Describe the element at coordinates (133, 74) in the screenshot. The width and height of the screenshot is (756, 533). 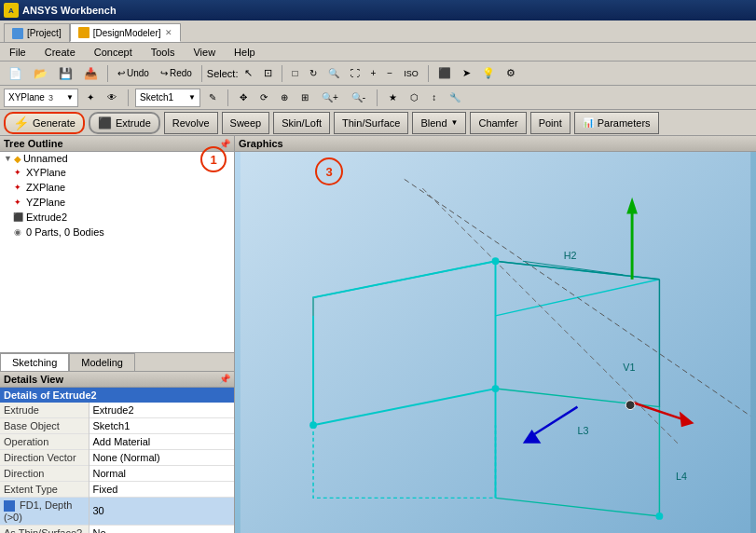
I see `toolbar-undo: ↩ Undo` at that location.